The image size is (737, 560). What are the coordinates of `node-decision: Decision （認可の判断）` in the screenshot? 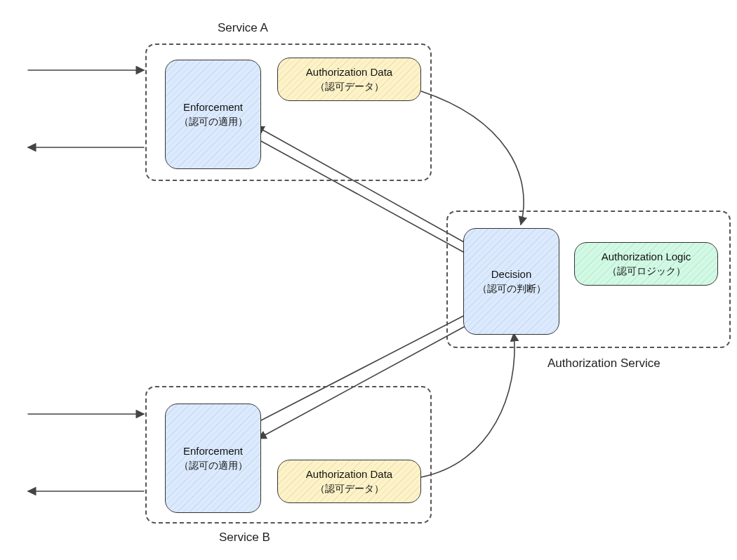 It's located at (511, 281).